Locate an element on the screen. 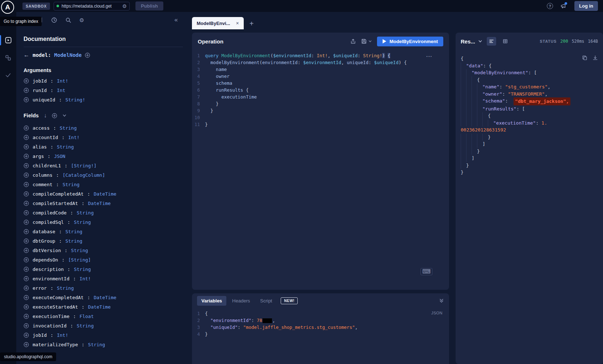 Image resolution: width=603 pixels, height=364 pixels. field-type-link: [String] is located at coordinates (80, 260).